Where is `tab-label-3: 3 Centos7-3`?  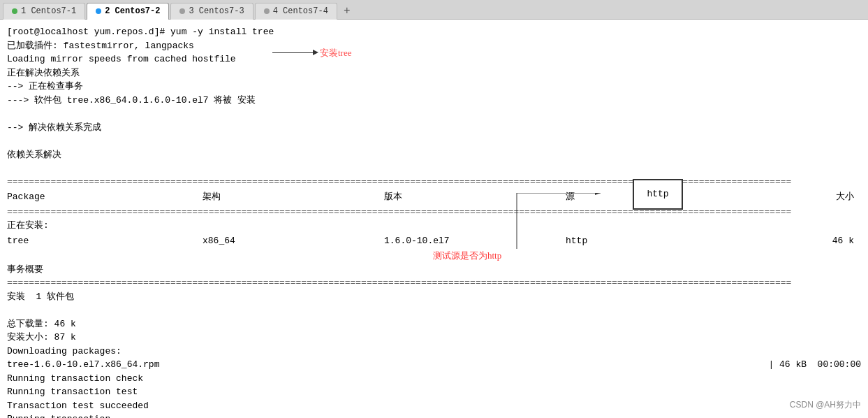
tab-label-3: 3 Centos7-3 is located at coordinates (216, 11).